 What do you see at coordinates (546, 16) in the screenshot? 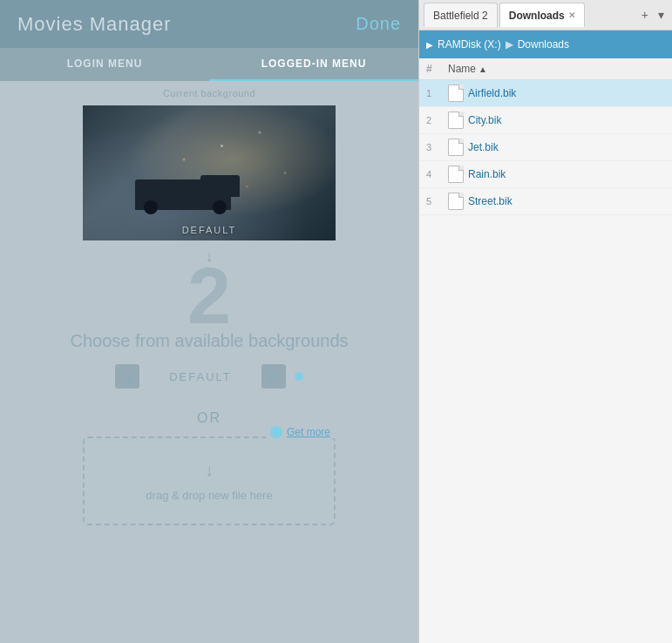
I see `file-tab-row: Battlefield 2 Downloads ✕ + ▾` at bounding box center [546, 16].